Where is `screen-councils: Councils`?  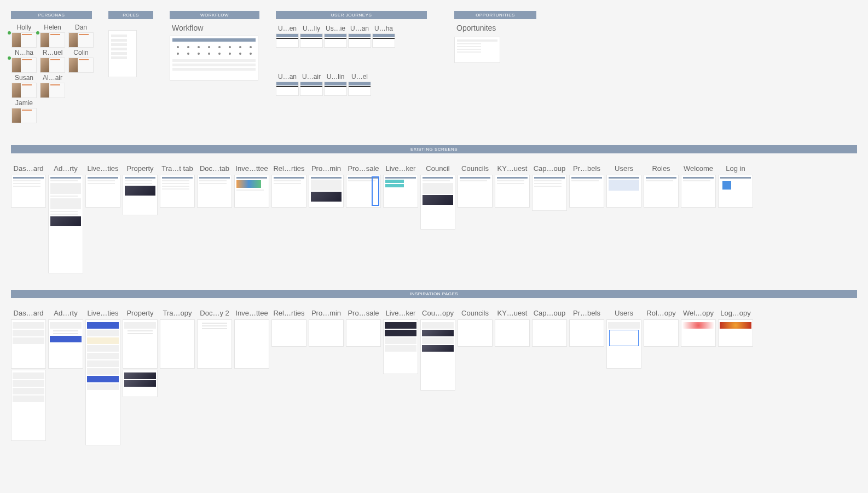
screen-councils: Councils is located at coordinates (475, 186).